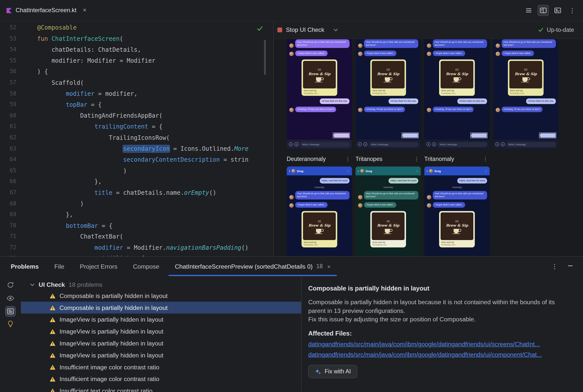 The height and width of the screenshot is (392, 583). I want to click on code-line: DatingAndFriendsAppBar(, so click(143, 116).